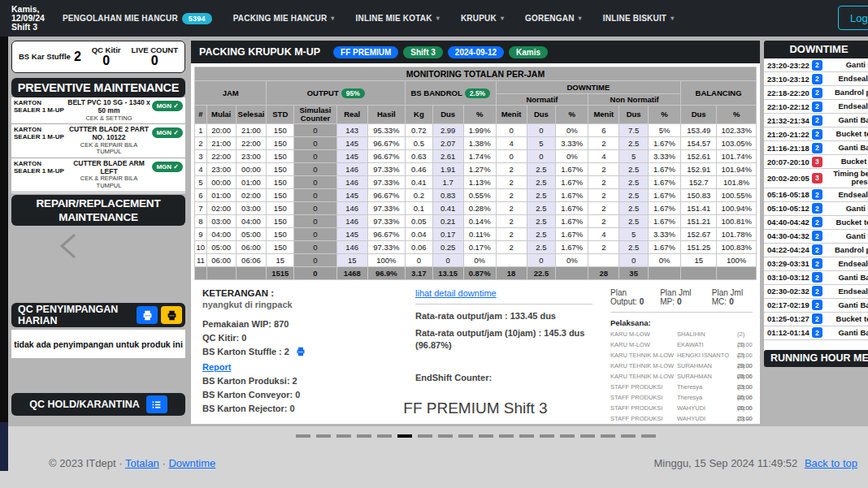 The height and width of the screenshot is (488, 868). Describe the element at coordinates (157, 404) in the screenshot. I see `qc-hold-list-button` at that location.